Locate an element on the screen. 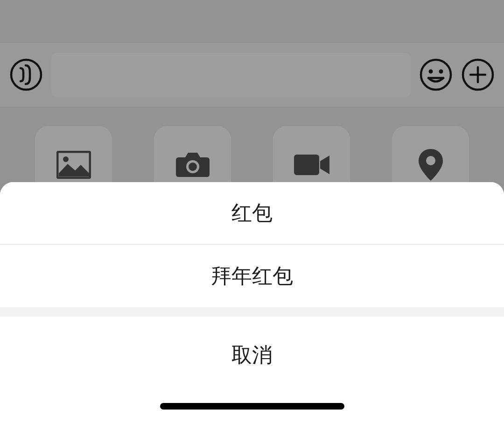 The width and height of the screenshot is (504, 431). new-year-red-packet-option: 拜年红包 is located at coordinates (252, 276).